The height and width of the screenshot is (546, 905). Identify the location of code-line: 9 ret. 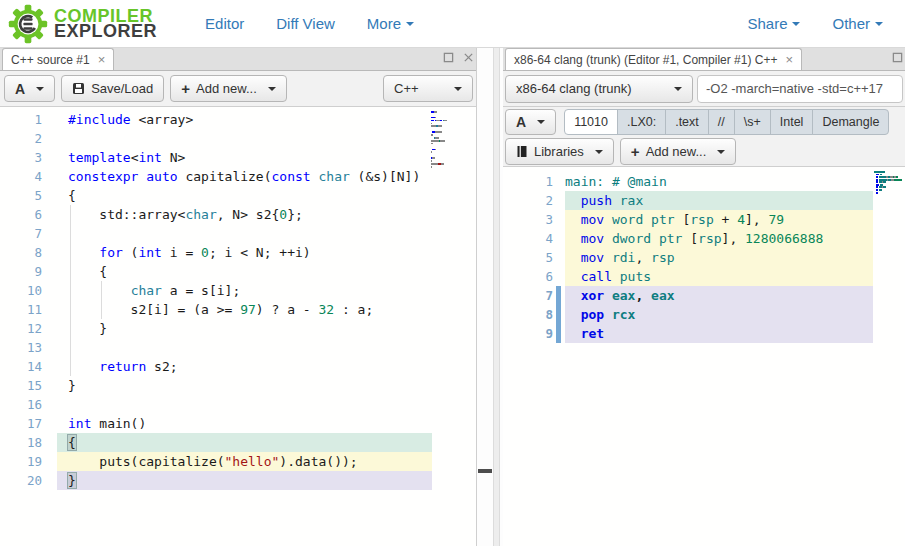
(704, 334).